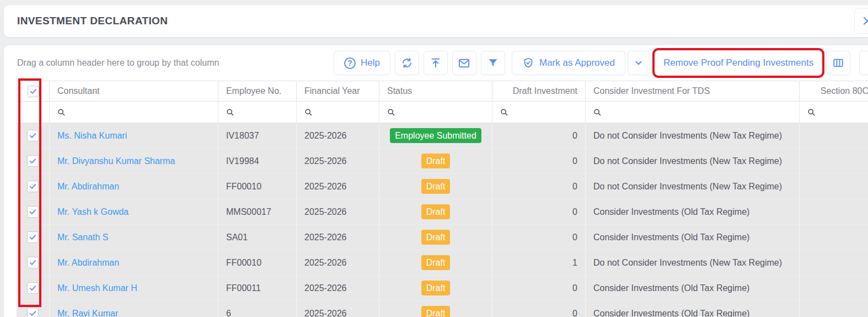 The height and width of the screenshot is (317, 868). What do you see at coordinates (464, 63) in the screenshot?
I see `email-button` at bounding box center [464, 63].